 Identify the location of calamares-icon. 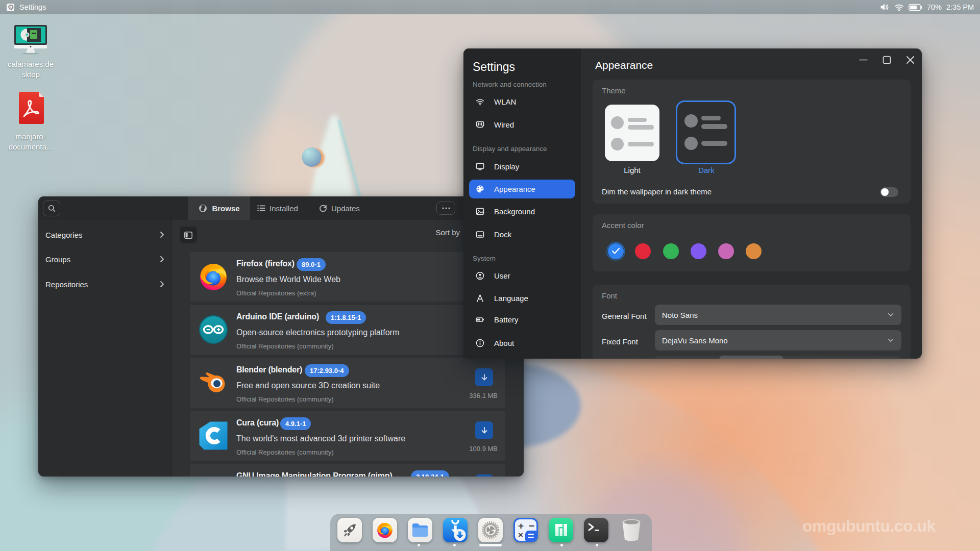
(31, 39).